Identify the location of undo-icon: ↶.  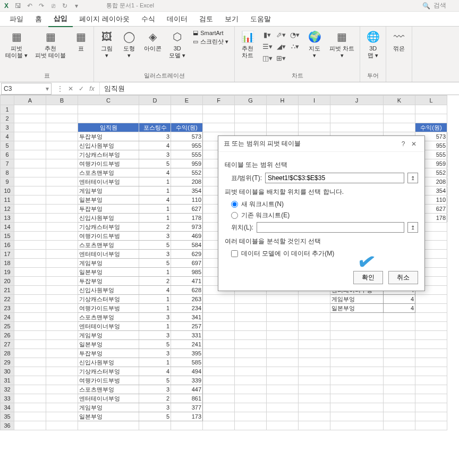
(30, 6).